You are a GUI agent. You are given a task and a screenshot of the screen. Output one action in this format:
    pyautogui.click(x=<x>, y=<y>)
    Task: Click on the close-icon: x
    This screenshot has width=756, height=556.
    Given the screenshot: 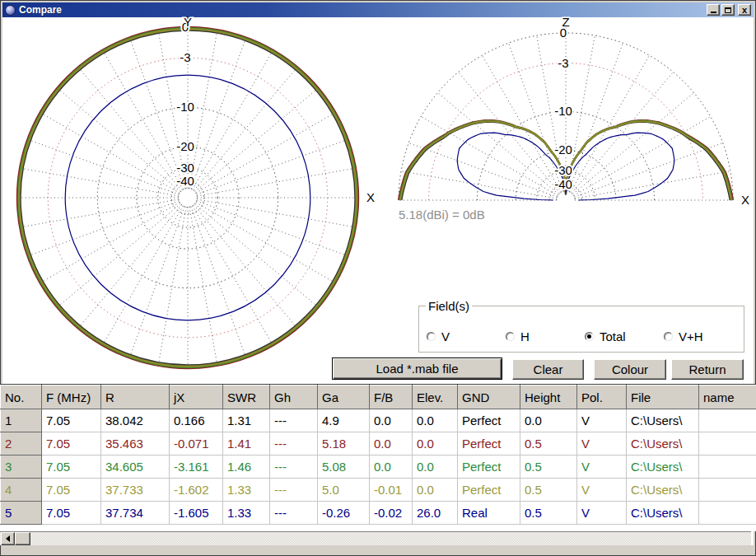 What is the action you would take?
    pyautogui.click(x=744, y=10)
    